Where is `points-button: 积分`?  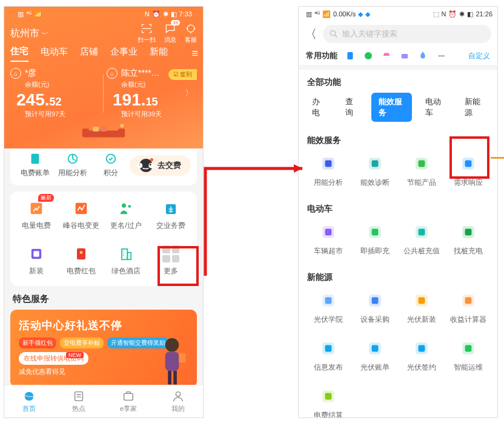
points-button: 积分 is located at coordinates (111, 165).